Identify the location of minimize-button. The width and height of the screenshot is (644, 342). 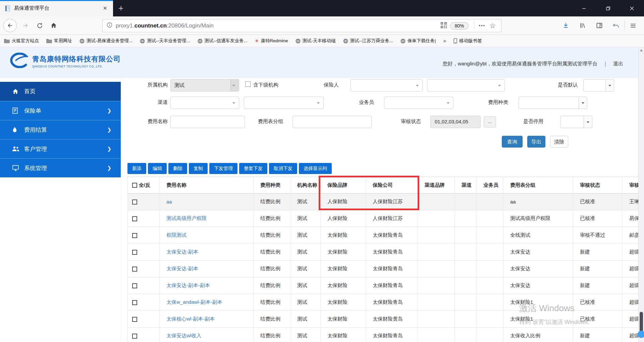
(584, 8).